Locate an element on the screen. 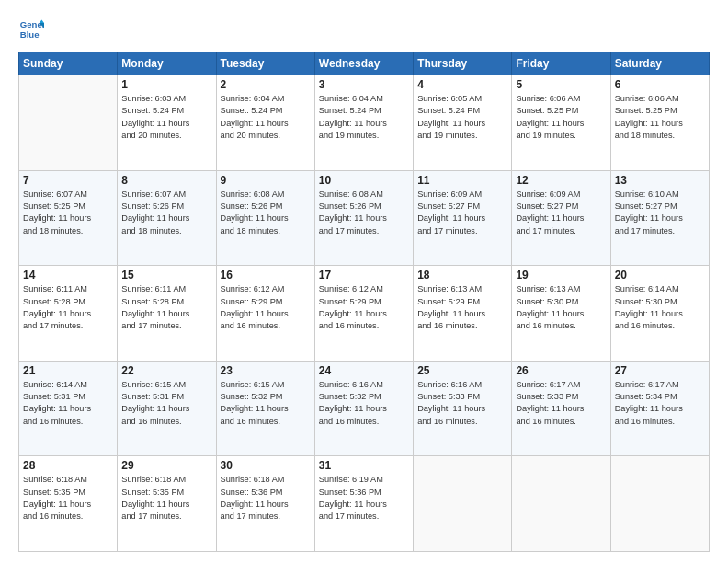 The image size is (728, 563). day-number: 12 is located at coordinates (561, 180).